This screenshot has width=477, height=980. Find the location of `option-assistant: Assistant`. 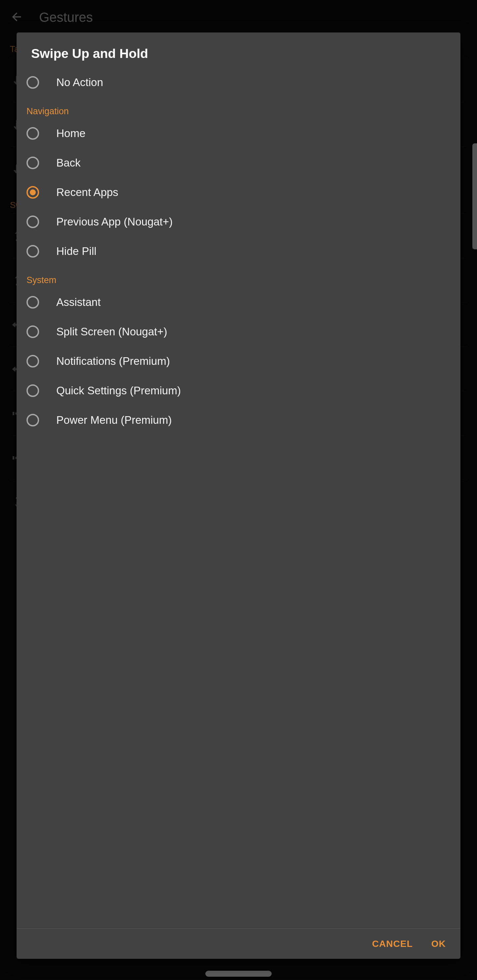

option-assistant: Assistant is located at coordinates (138, 302).